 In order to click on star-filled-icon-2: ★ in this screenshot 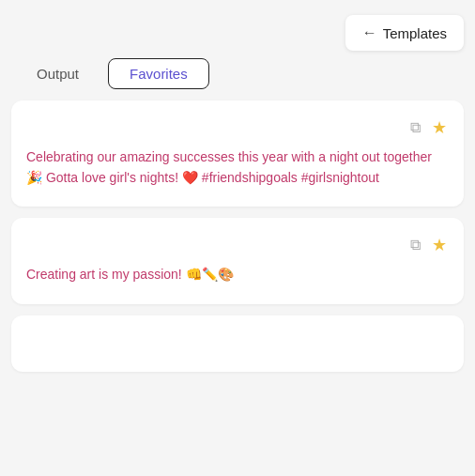, I will do `click(439, 245)`.